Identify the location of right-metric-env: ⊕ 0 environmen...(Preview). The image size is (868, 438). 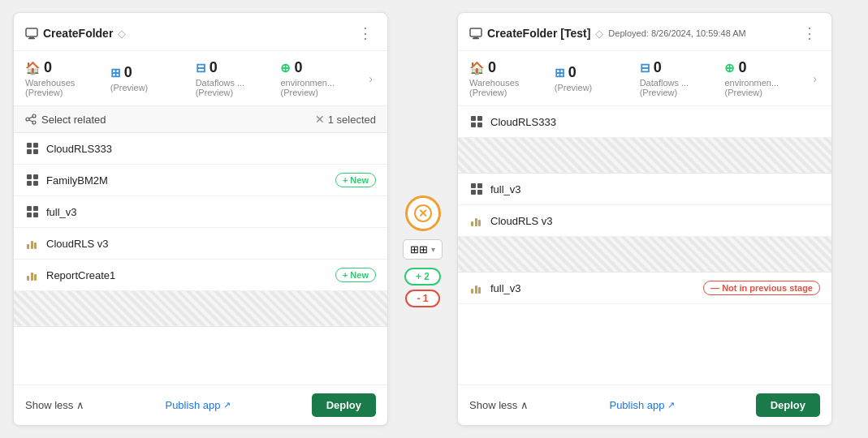
(767, 78).